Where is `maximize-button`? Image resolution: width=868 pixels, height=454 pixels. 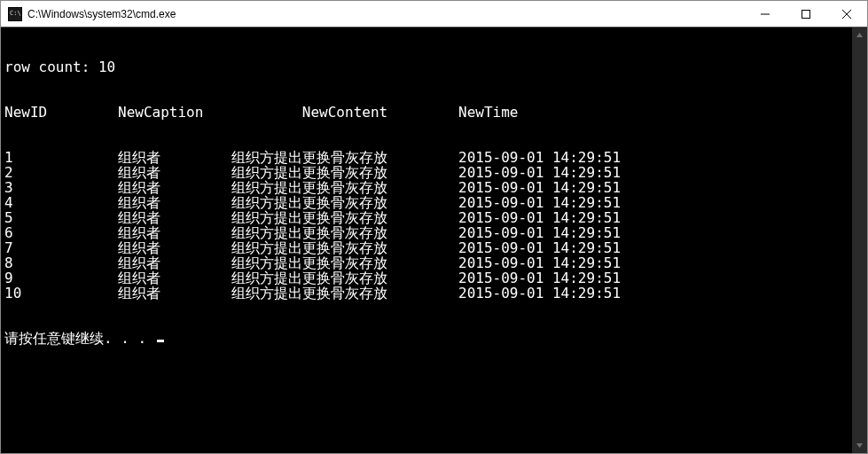 maximize-button is located at coordinates (806, 14).